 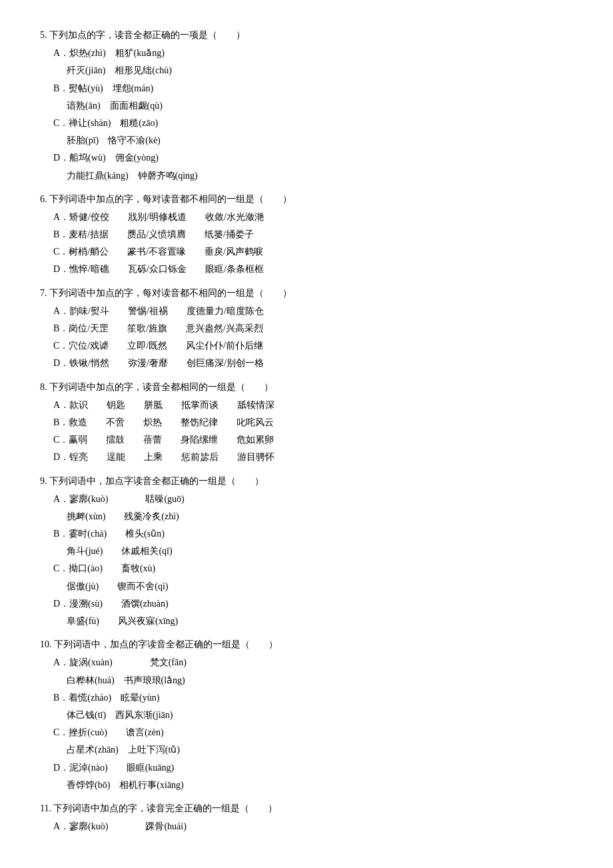 I want to click on option-line-5-D-1: 力能扛鼎(káng) 钟磬齐鸣(qìng), so click(x=320, y=176).